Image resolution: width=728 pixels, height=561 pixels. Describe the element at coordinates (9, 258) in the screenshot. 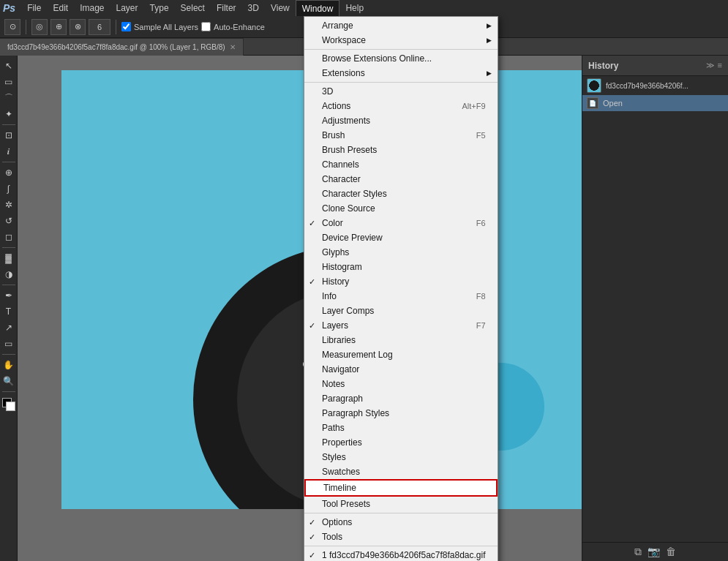

I see `gradient-icon: ▓` at that location.